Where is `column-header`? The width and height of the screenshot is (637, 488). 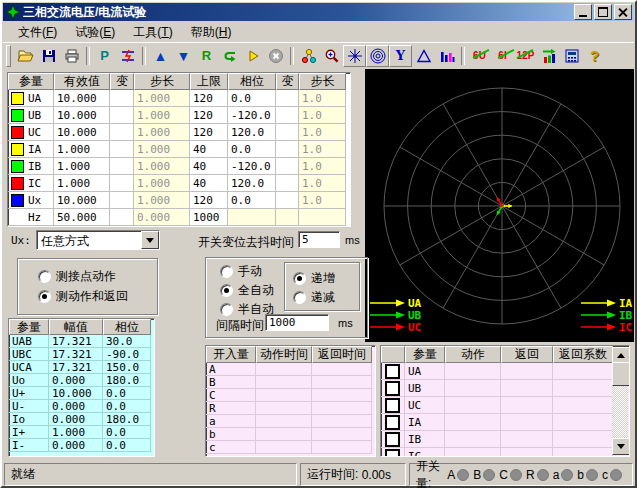
column-header is located at coordinates (393, 354).